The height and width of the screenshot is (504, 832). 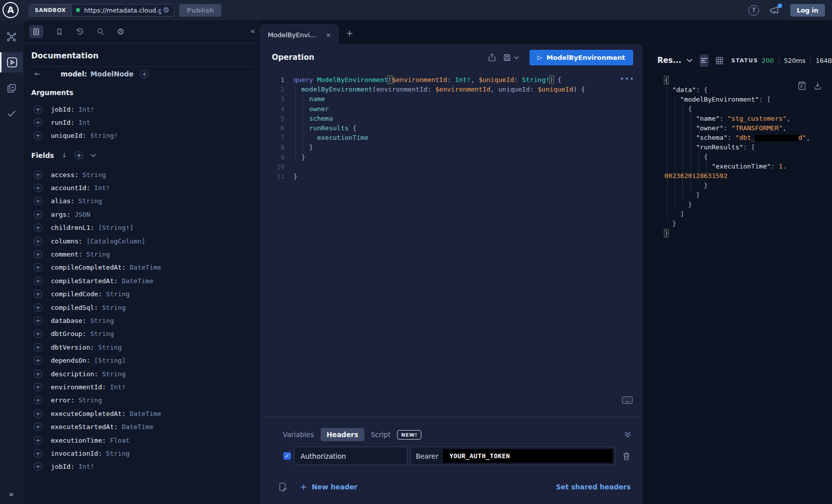 What do you see at coordinates (492, 57) in the screenshot?
I see `share-operation-icon` at bounding box center [492, 57].